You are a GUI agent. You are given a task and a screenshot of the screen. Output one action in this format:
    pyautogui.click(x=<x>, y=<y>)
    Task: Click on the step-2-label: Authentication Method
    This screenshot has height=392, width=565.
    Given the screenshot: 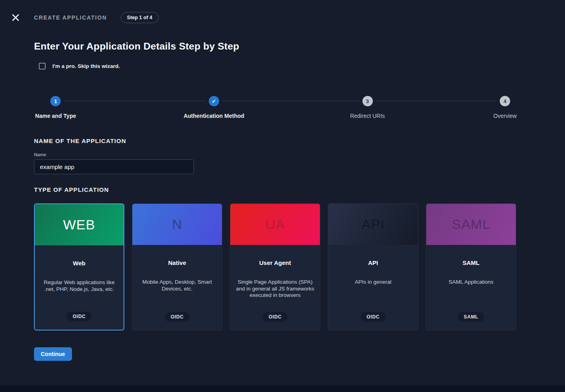 What is the action you would take?
    pyautogui.click(x=214, y=116)
    